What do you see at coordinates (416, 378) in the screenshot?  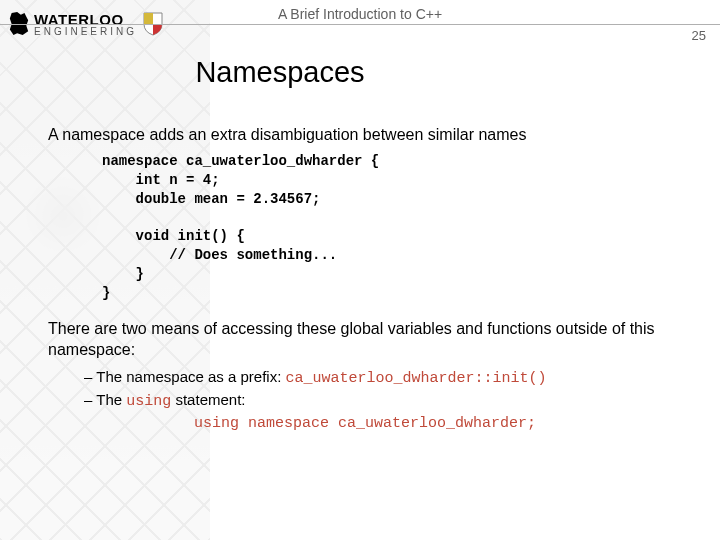 I see `inline-code: ca_uwaterloo_dwharder::init()` at bounding box center [416, 378].